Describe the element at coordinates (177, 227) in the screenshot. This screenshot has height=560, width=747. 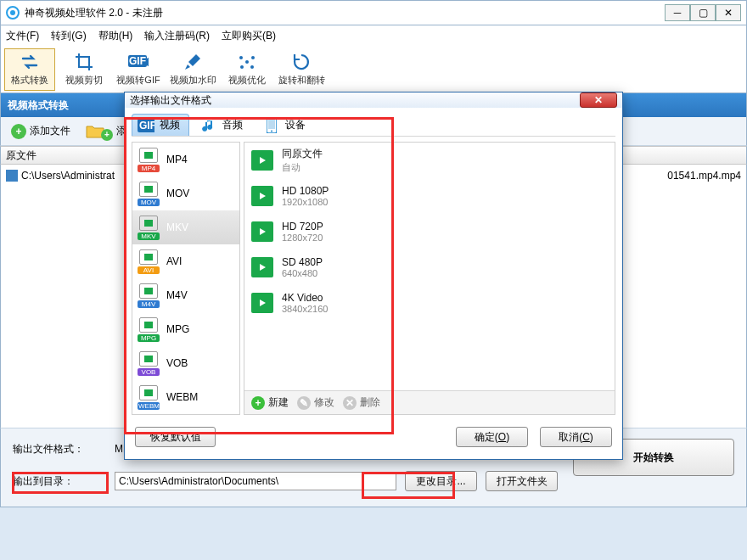
I see `format-label: MKV` at that location.